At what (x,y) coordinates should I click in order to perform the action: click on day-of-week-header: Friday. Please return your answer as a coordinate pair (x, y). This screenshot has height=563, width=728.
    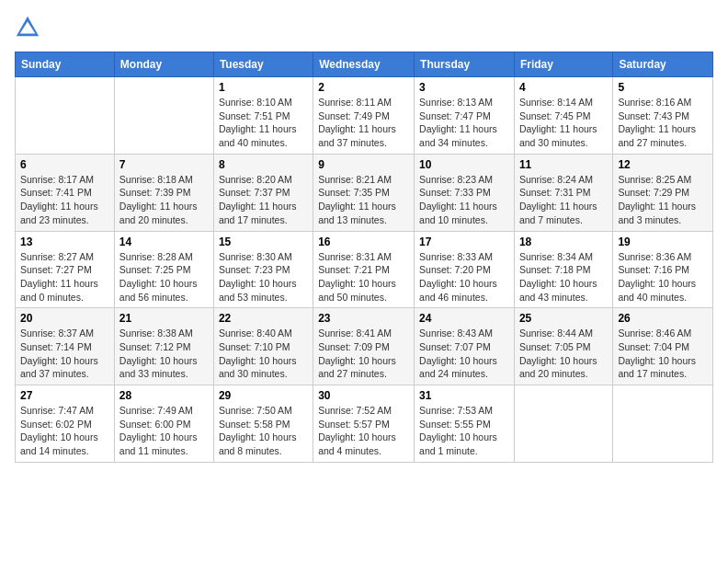
    Looking at the image, I should click on (563, 64).